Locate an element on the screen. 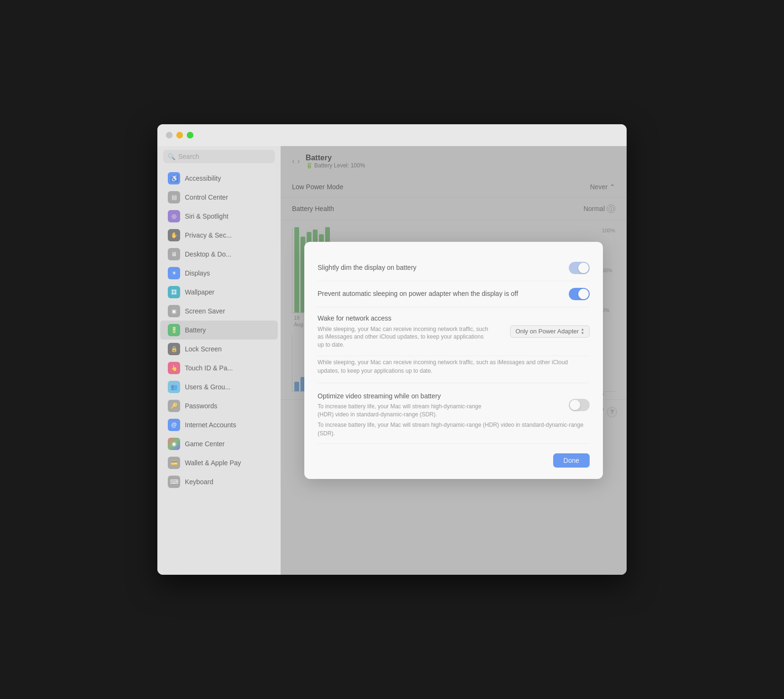 Image resolution: width=784 pixels, height=699 pixels. sidebar-item-desktop-dock: 🖥 Desktop & Do... is located at coordinates (219, 254).